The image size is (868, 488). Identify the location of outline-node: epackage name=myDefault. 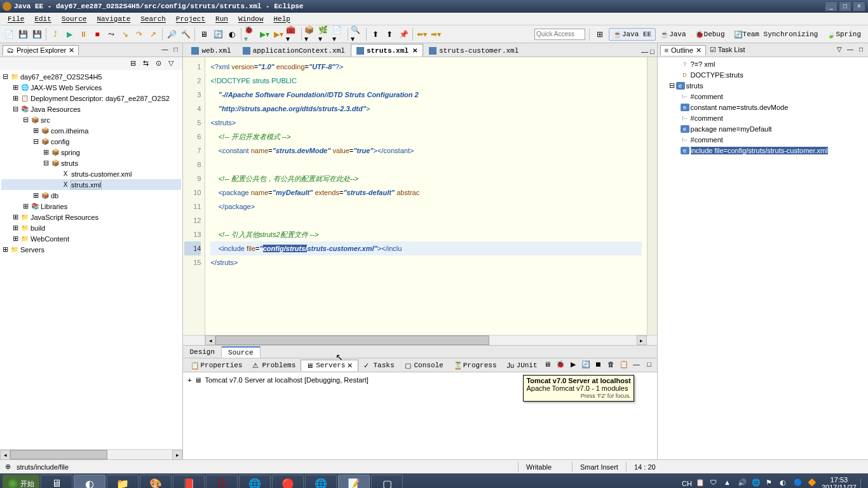
(763, 128).